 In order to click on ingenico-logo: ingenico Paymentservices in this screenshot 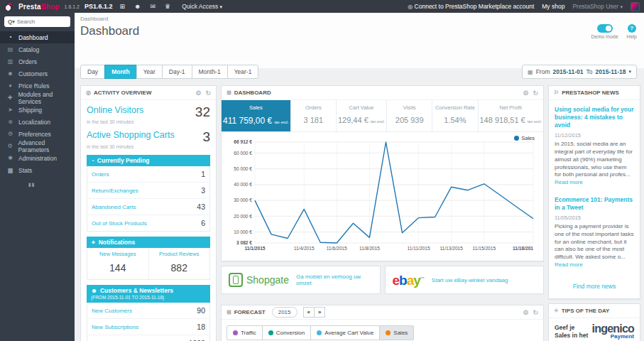, I will do `click(613, 332)`.